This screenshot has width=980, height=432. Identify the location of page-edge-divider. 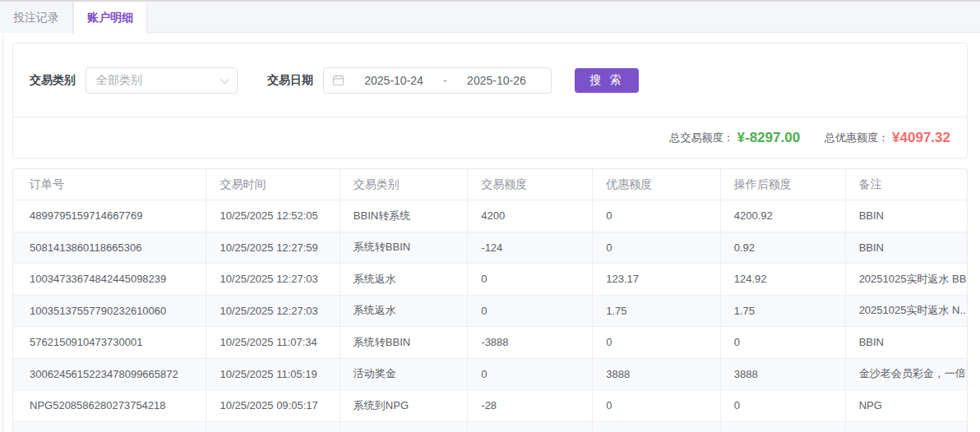
(3, 233).